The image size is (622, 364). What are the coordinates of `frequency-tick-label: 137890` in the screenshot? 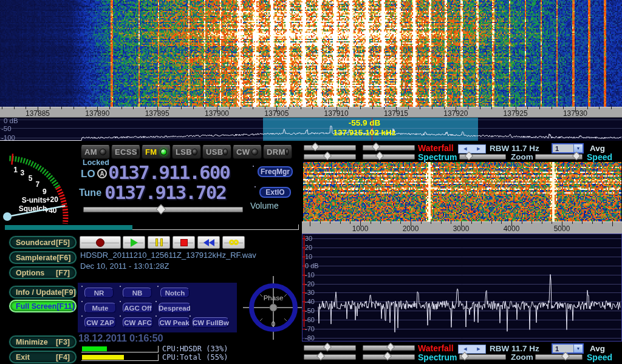 It's located at (97, 113).